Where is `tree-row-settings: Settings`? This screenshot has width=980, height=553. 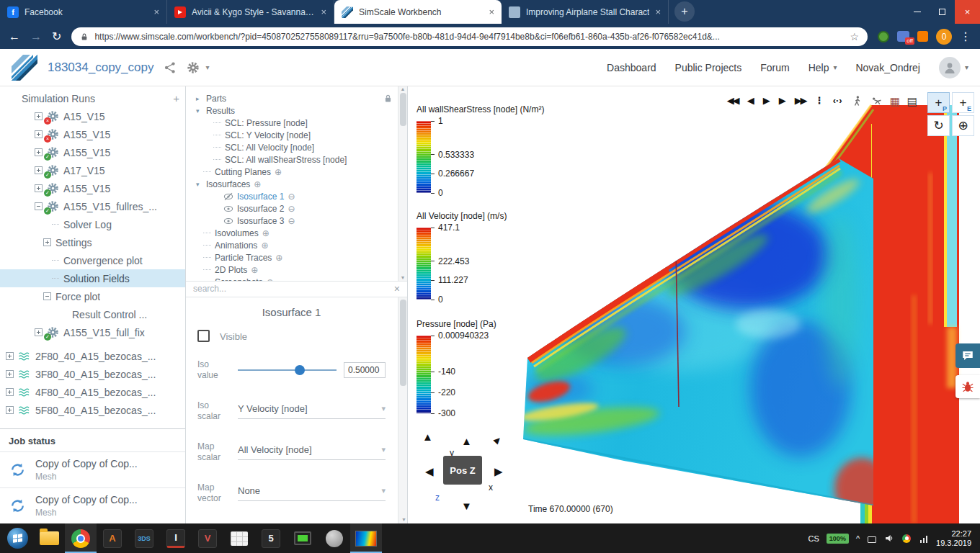 tree-row-settings: Settings is located at coordinates (92, 242).